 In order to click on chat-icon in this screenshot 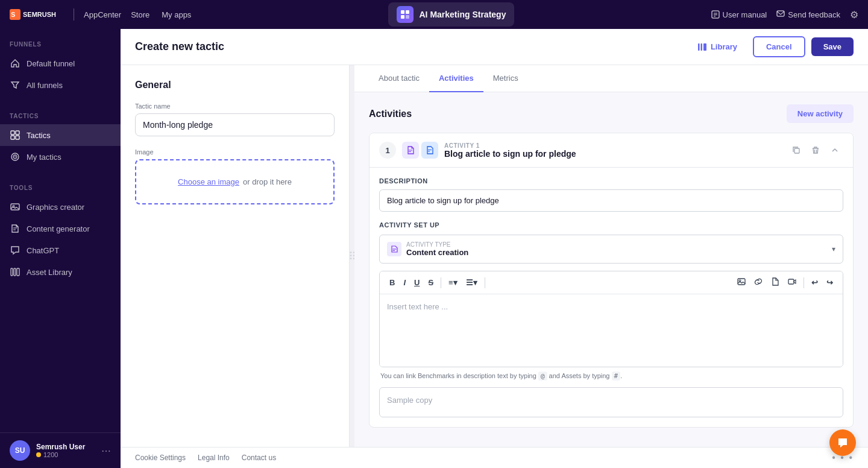, I will do `click(15, 250)`.